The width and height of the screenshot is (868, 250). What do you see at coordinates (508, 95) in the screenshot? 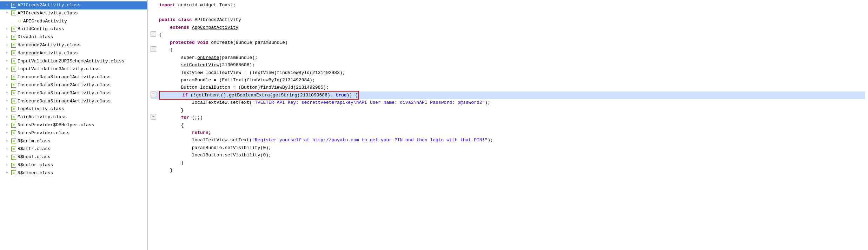
I see `code-line: − if (!getIntent().getBooleanExtra(getSt…` at bounding box center [508, 95].